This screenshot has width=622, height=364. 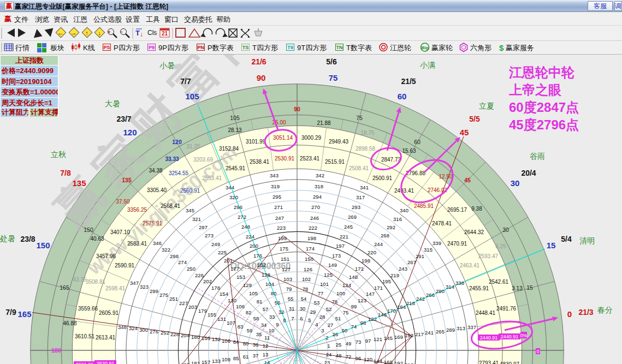 What do you see at coordinates (450, 287) in the screenshot?
I see `svg-text: 314` at bounding box center [450, 287].